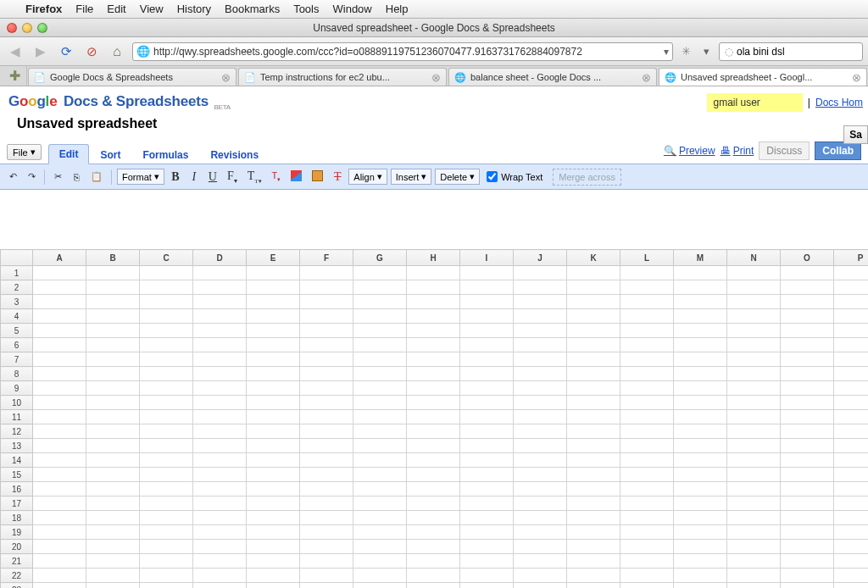 The width and height of the screenshot is (868, 588). Describe the element at coordinates (487, 258) in the screenshot. I see `column-header: I` at that location.